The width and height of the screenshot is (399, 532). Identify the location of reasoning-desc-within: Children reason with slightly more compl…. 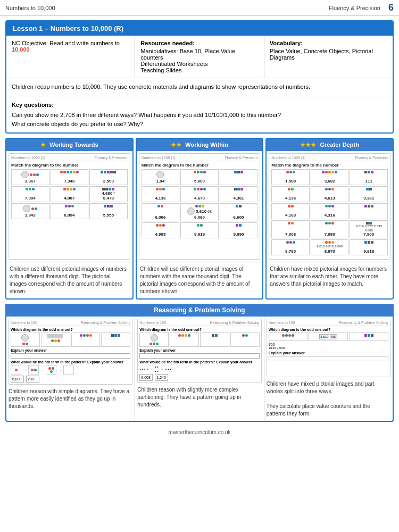
(199, 397).